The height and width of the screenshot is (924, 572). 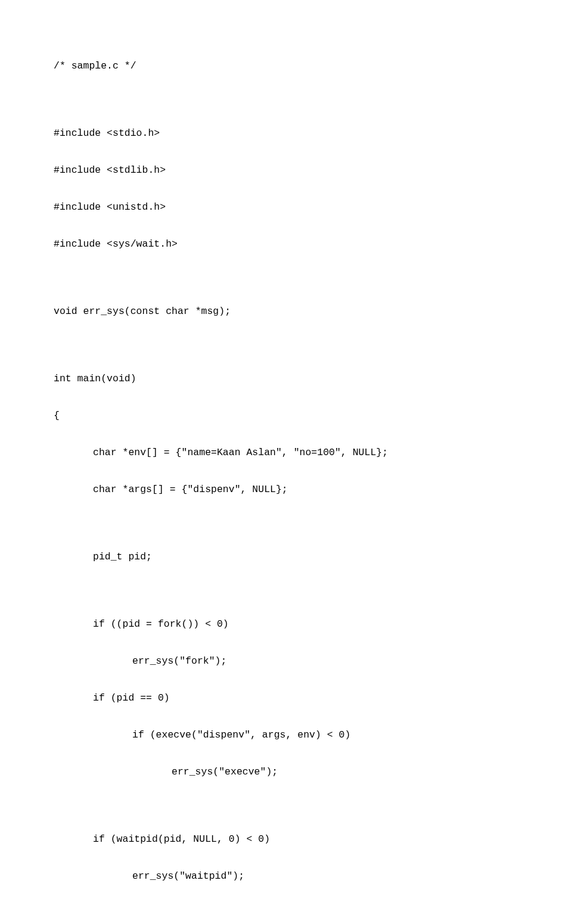 What do you see at coordinates (286, 170) in the screenshot?
I see `code-line: #include <stdlib.h>` at bounding box center [286, 170].